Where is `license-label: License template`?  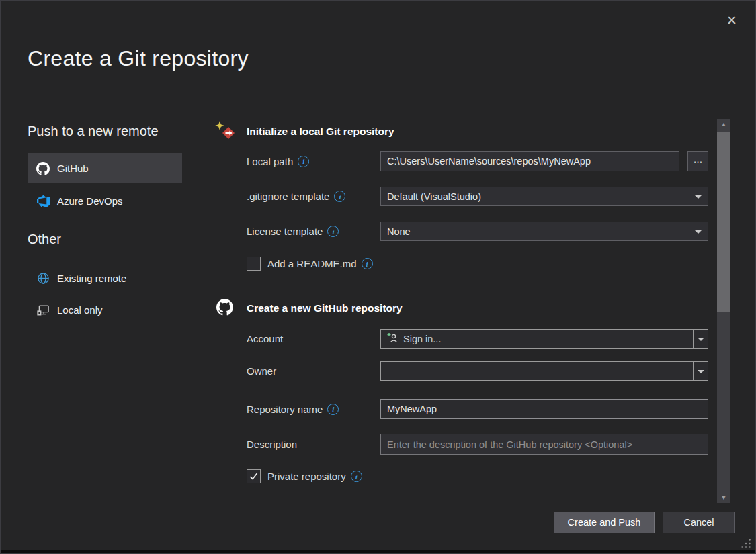
license-label: License template is located at coordinates (293, 231).